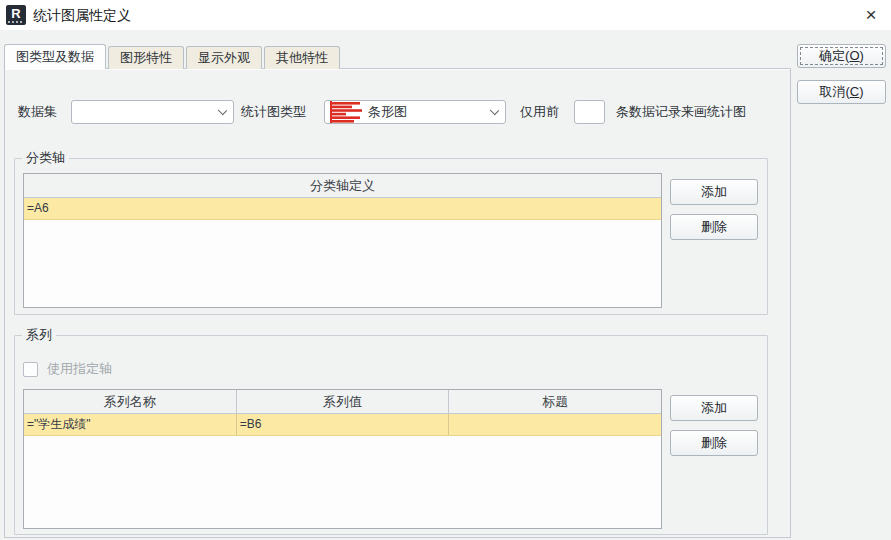 The width and height of the screenshot is (891, 540). I want to click on cancel-label: 取消(, so click(834, 92).